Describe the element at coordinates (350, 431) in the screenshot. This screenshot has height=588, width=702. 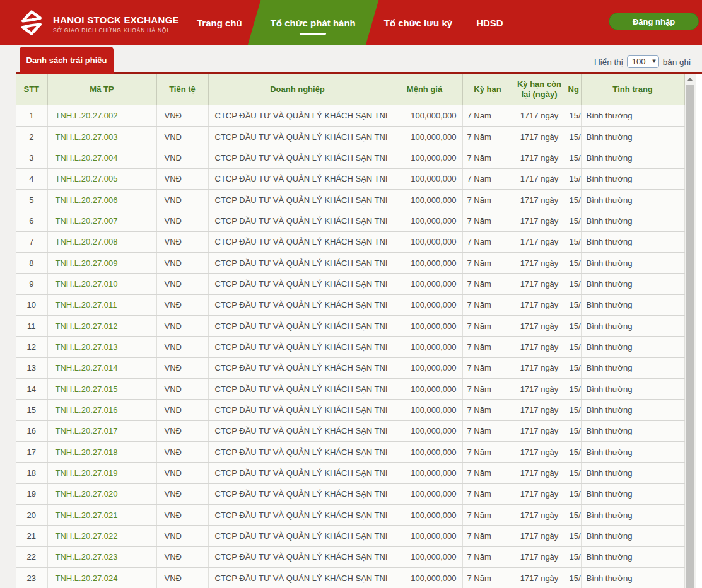
I see `table-row: 16 TNH.L.20.27.017 VNĐ CTCP ĐẦU TƯ VÀ QU…` at that location.